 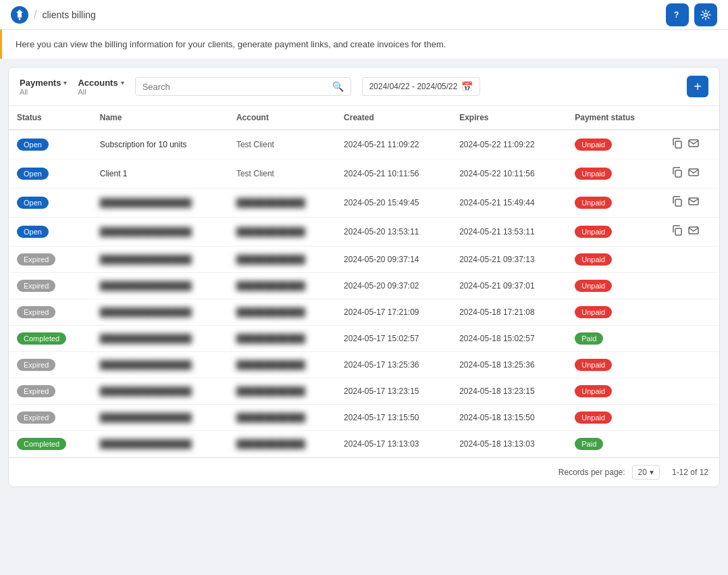 What do you see at coordinates (393, 203) in the screenshot?
I see `created-cell: 2024-05-20 15:49:45` at bounding box center [393, 203].